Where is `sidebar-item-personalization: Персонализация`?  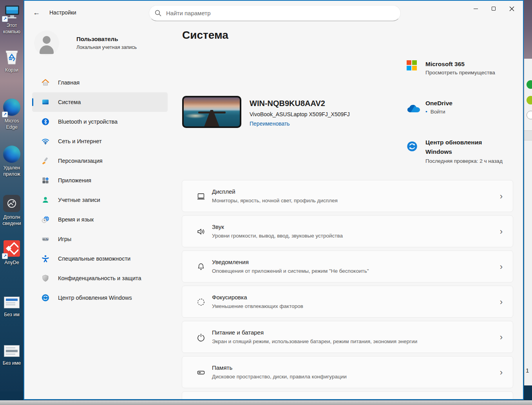 sidebar-item-personalization: Персонализация is located at coordinates (100, 161).